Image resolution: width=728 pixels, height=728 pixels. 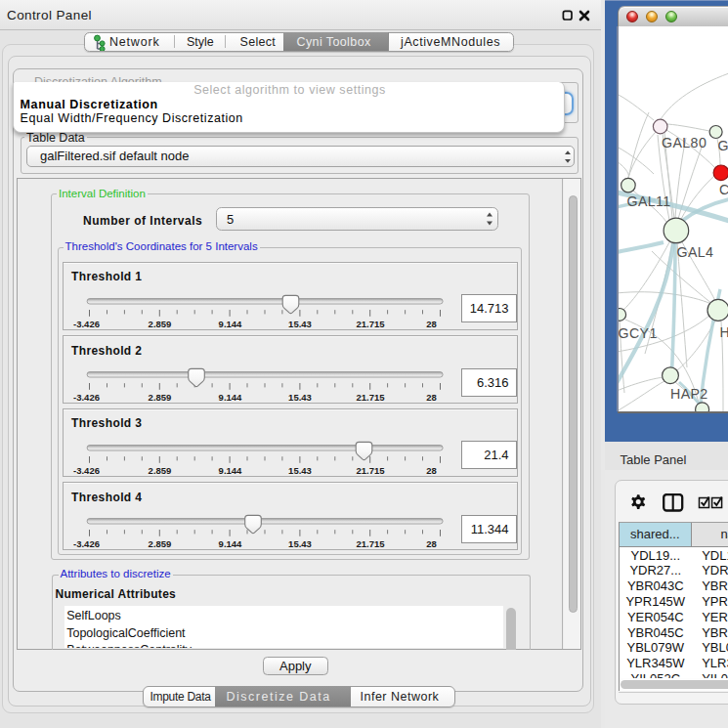 What do you see at coordinates (723, 190) in the screenshot?
I see `svg-text: C` at bounding box center [723, 190].